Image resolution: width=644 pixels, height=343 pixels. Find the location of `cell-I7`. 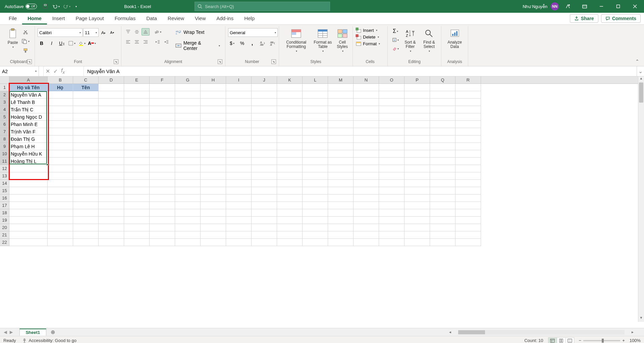

cell-I7 is located at coordinates (239, 132).